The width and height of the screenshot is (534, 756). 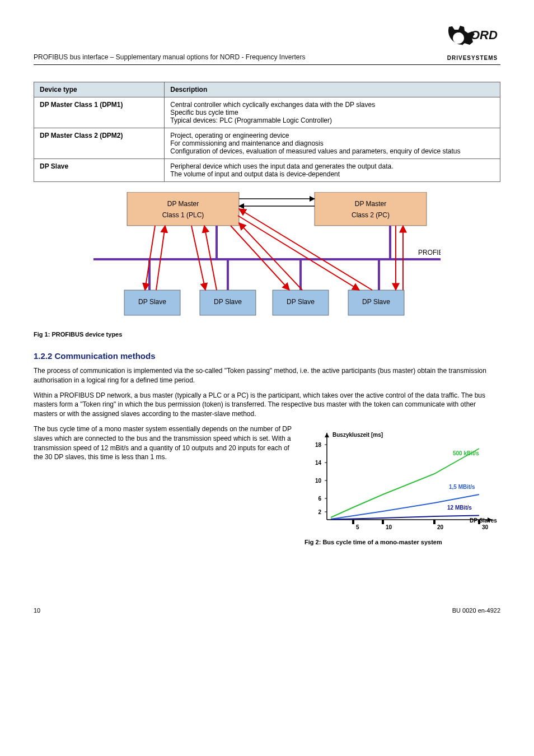 What do you see at coordinates (332, 113) in the screenshot?
I see `row-desc: Central controller which cyclically exch…` at bounding box center [332, 113].